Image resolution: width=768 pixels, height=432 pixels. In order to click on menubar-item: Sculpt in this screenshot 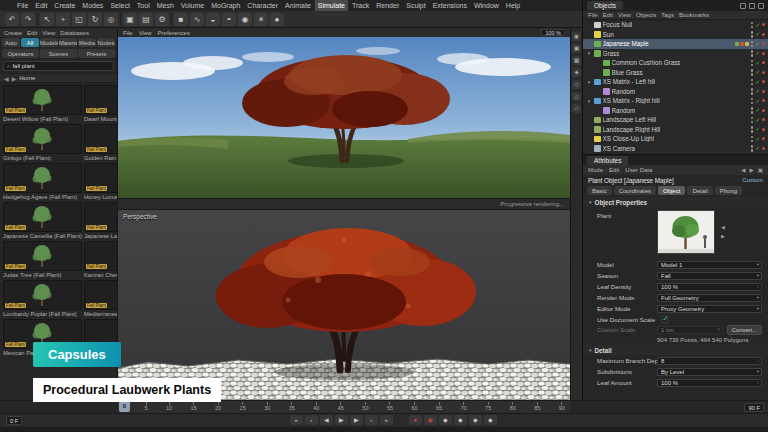, I will do `click(416, 6)`.